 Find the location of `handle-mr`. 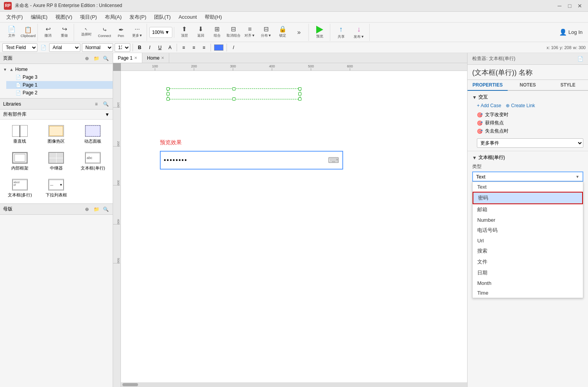

handle-mr is located at coordinates (300, 94).